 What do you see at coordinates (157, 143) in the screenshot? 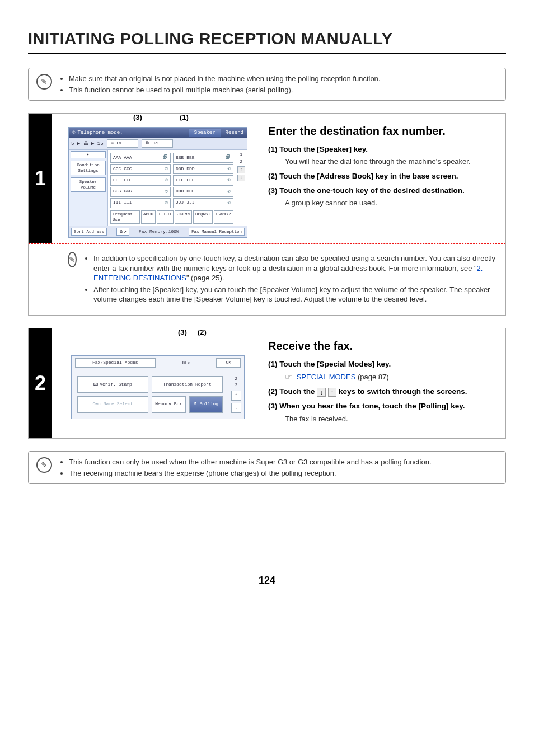
I see `cc-field: 🗎 Cc` at bounding box center [157, 143].